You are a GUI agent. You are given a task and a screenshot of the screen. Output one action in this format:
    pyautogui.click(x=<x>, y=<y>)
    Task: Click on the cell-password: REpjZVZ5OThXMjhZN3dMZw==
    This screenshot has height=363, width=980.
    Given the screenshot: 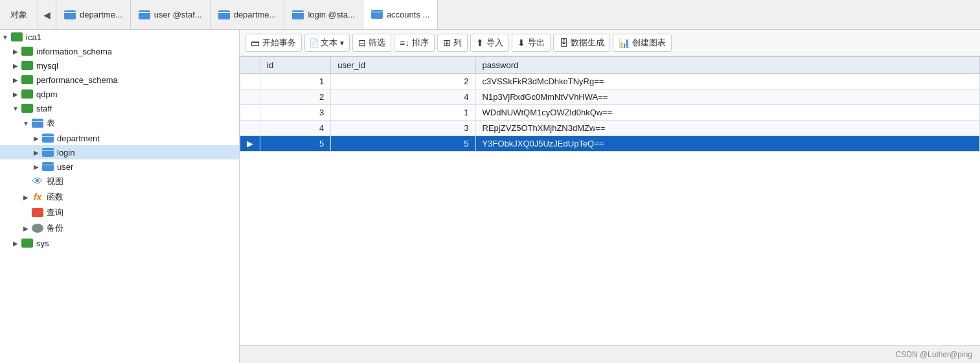 What is the action you would take?
    pyautogui.click(x=727, y=128)
    